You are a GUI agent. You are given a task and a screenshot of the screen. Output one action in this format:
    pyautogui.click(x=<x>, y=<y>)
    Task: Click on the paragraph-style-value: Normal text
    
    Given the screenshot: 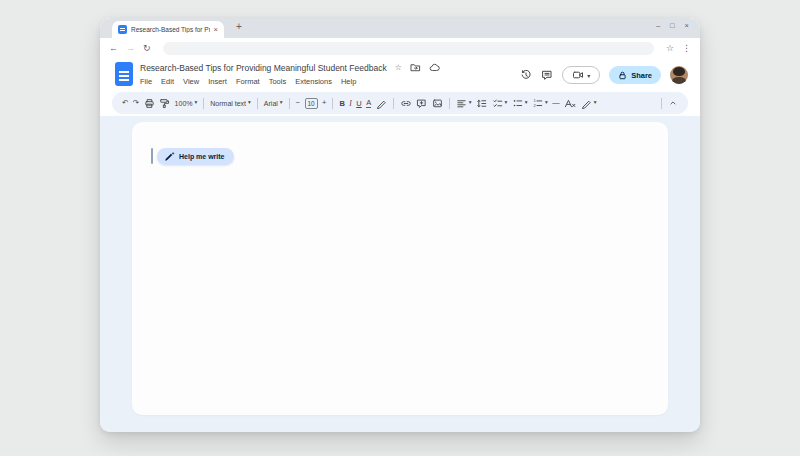 What is the action you would take?
    pyautogui.click(x=228, y=104)
    